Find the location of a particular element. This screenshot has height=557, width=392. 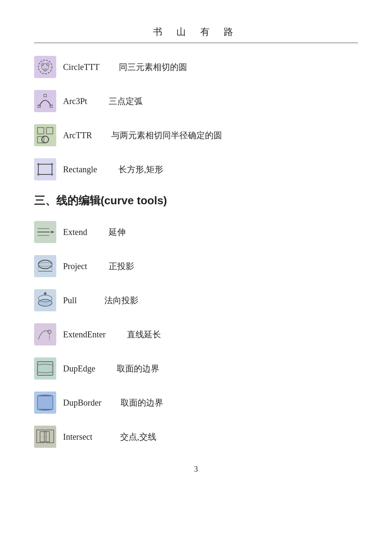

icon-dupedge is located at coordinates (45, 368).